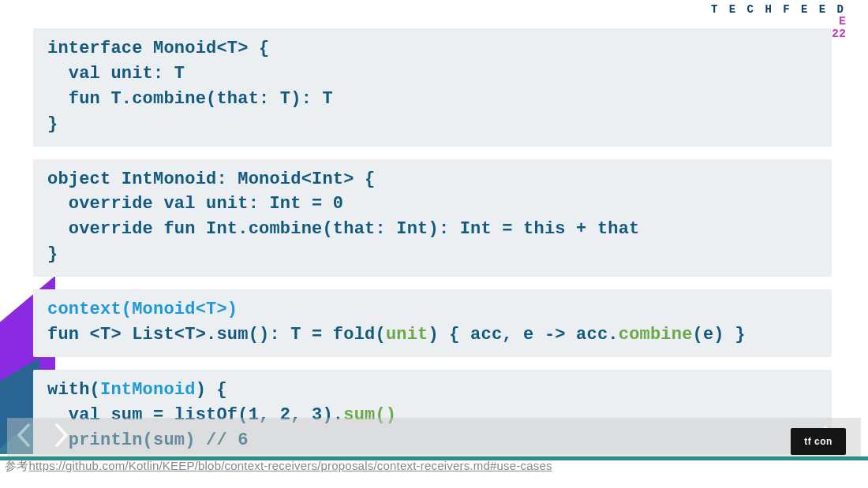 The image size is (868, 488). What do you see at coordinates (522, 334) in the screenshot?
I see `code-text: ) { acc, e -> acc.` at bounding box center [522, 334].